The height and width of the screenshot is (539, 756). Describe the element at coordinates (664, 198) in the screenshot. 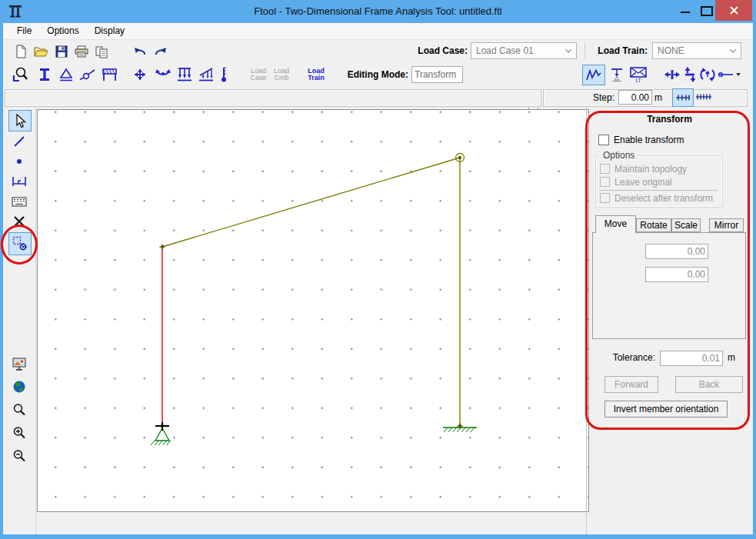

I see `deselect-after-label: Deselect after transform` at that location.